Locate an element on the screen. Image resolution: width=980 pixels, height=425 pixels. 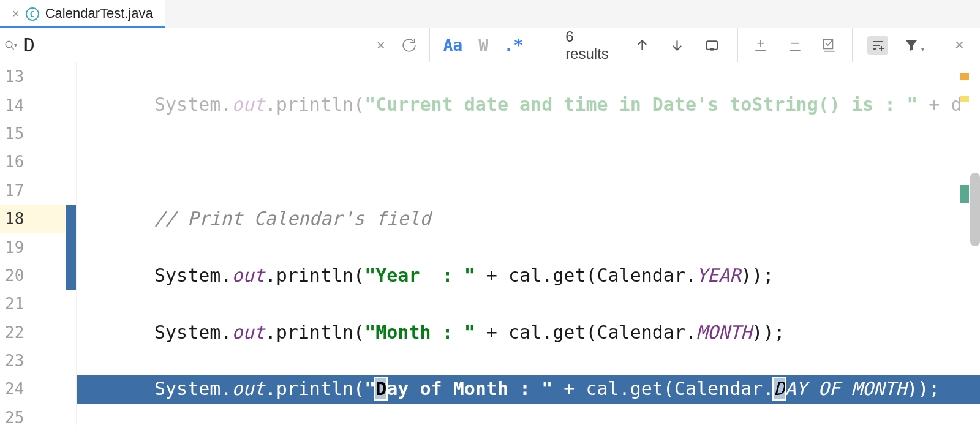
history-icon is located at coordinates (409, 45).